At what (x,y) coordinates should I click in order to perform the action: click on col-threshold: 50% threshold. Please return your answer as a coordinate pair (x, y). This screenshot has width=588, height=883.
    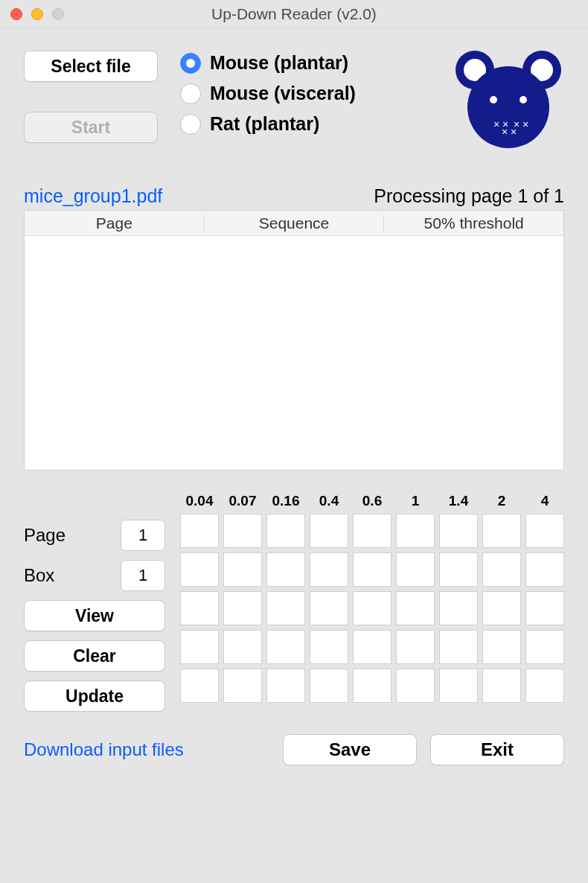
    Looking at the image, I should click on (473, 223).